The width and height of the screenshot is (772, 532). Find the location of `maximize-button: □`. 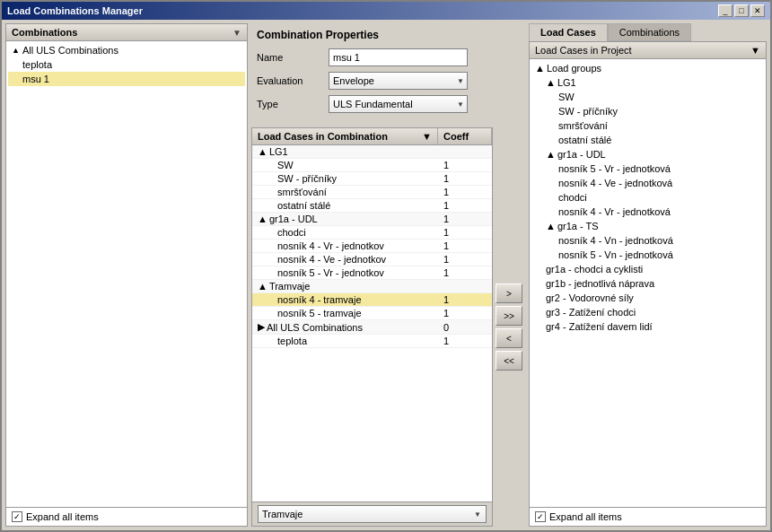

maximize-button: □ is located at coordinates (741, 11).